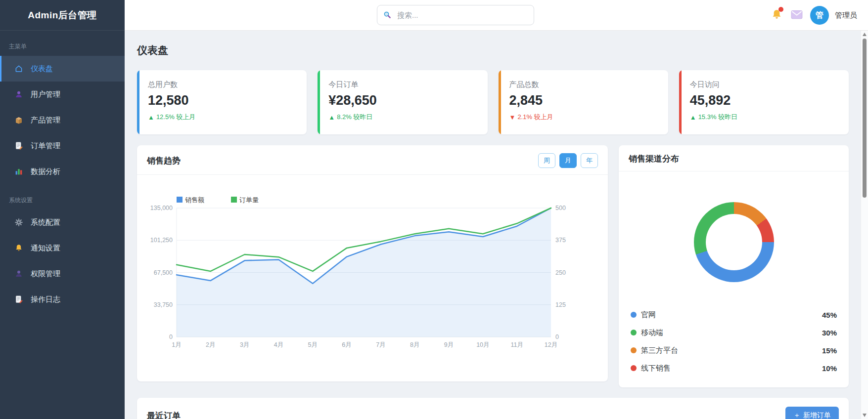 The image size is (868, 419). What do you see at coordinates (493, 50) in the screenshot?
I see `page-title: 仪表盘` at bounding box center [493, 50].